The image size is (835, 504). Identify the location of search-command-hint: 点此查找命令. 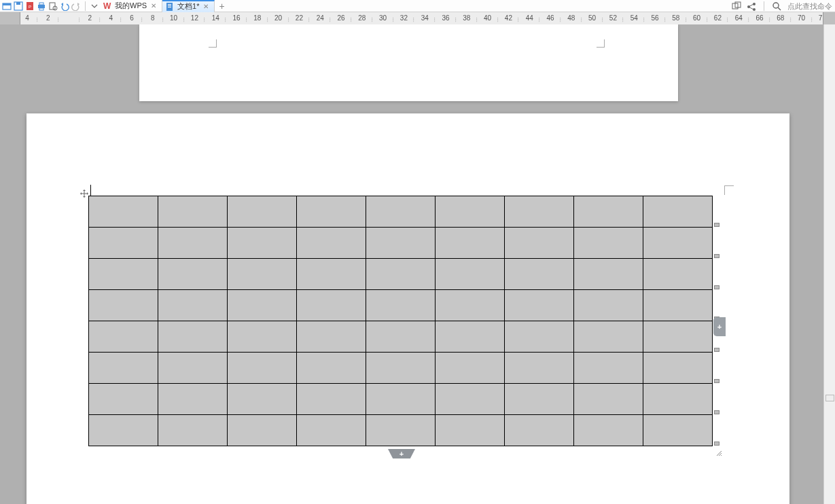
(810, 7).